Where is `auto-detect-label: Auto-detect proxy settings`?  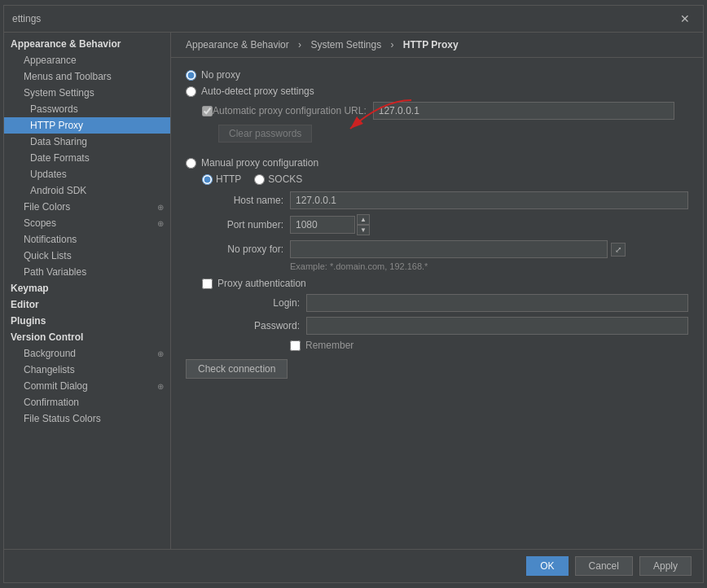
auto-detect-label: Auto-detect proxy settings is located at coordinates (257, 91).